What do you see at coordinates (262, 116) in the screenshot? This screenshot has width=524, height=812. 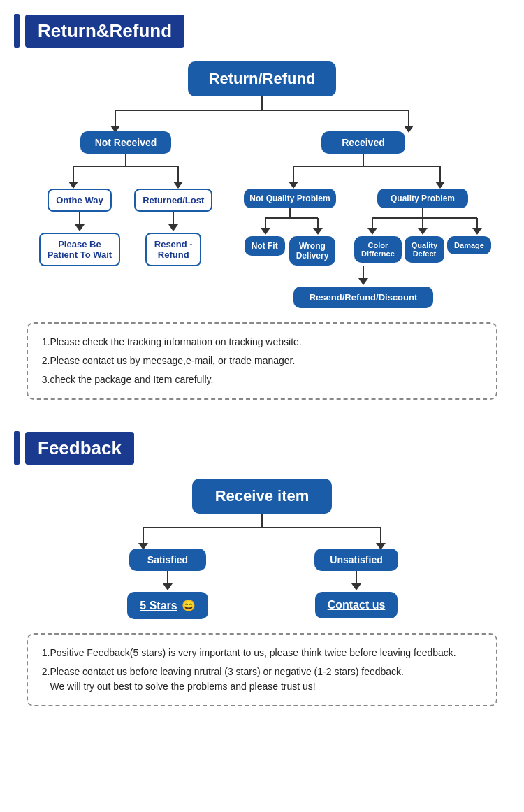 I see `root-branch-lines` at bounding box center [262, 116].